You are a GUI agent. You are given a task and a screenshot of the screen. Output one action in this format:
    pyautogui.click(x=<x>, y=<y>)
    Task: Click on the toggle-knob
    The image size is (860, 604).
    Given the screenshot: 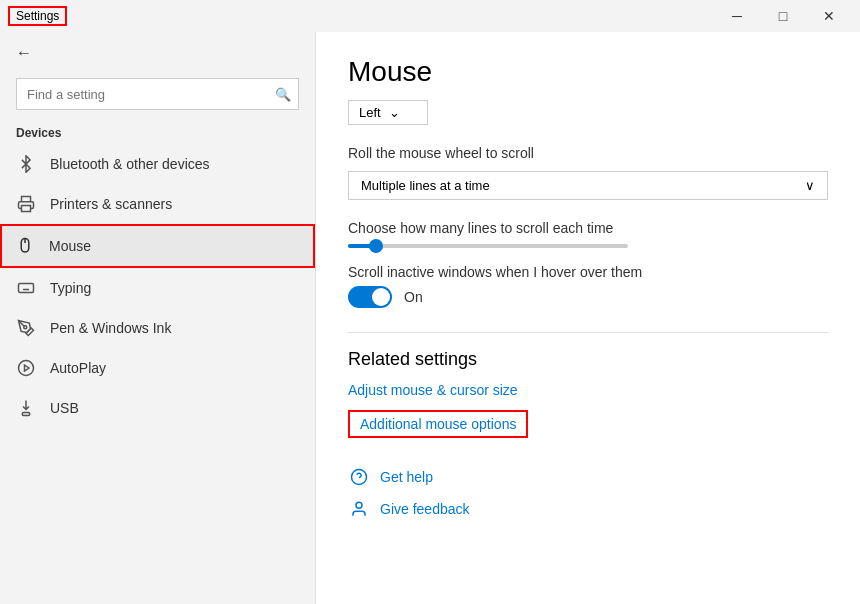 What is the action you would take?
    pyautogui.click(x=381, y=297)
    